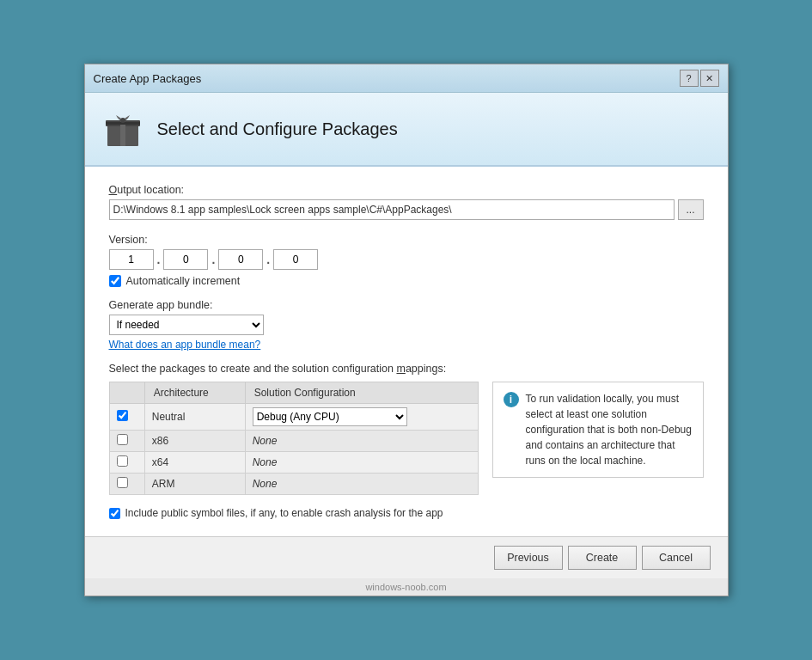  What do you see at coordinates (406, 240) in the screenshot?
I see `version-label: Version:` at bounding box center [406, 240].